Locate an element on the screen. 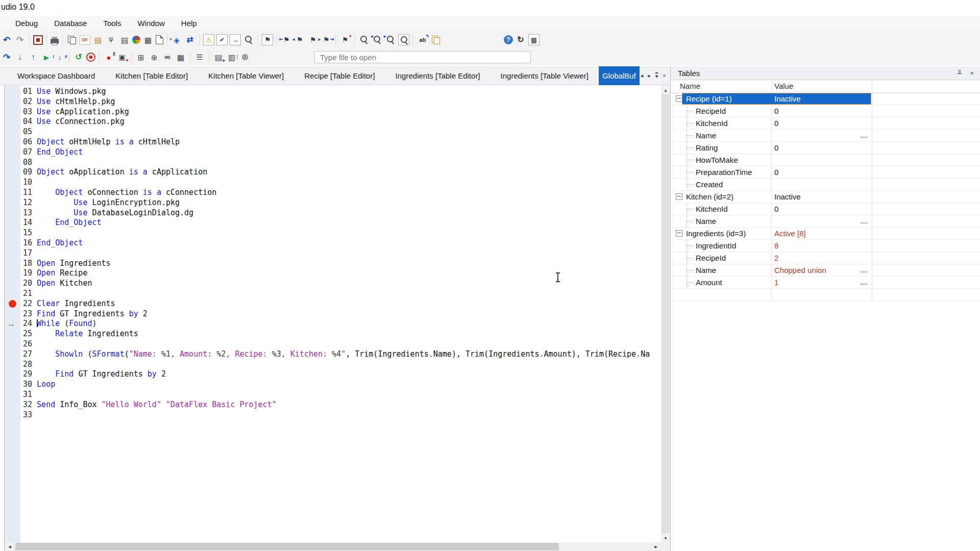 This screenshot has height=551, width=980. code-line: 25 Relate Ingredients is located at coordinates (340, 334).